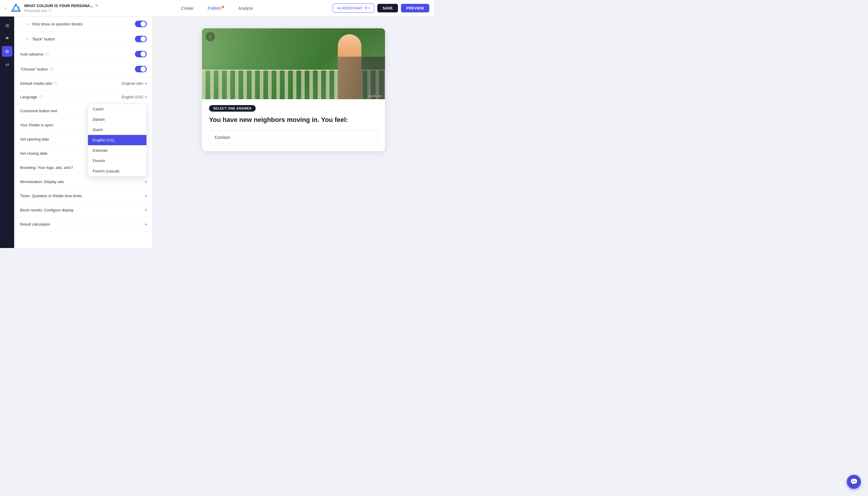 Image resolution: width=868 pixels, height=496 pixels. I want to click on logo-icon, so click(16, 8).